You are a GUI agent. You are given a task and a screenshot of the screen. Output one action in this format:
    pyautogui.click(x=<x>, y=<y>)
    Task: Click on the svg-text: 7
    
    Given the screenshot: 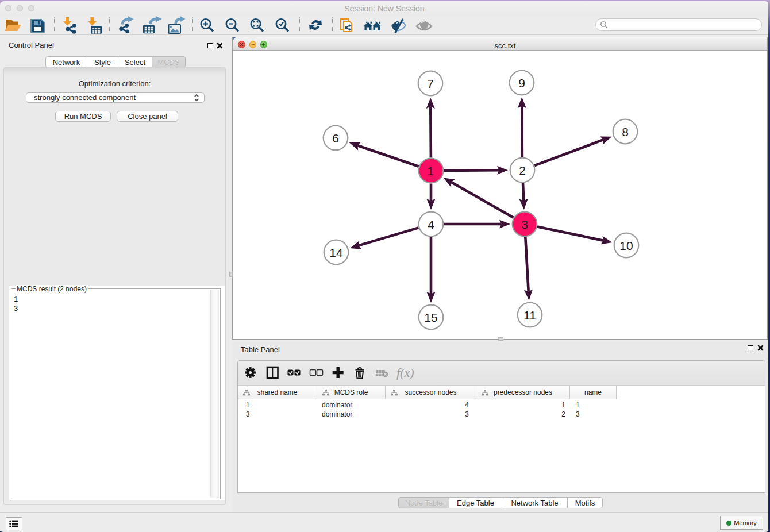 What is the action you would take?
    pyautogui.click(x=430, y=84)
    